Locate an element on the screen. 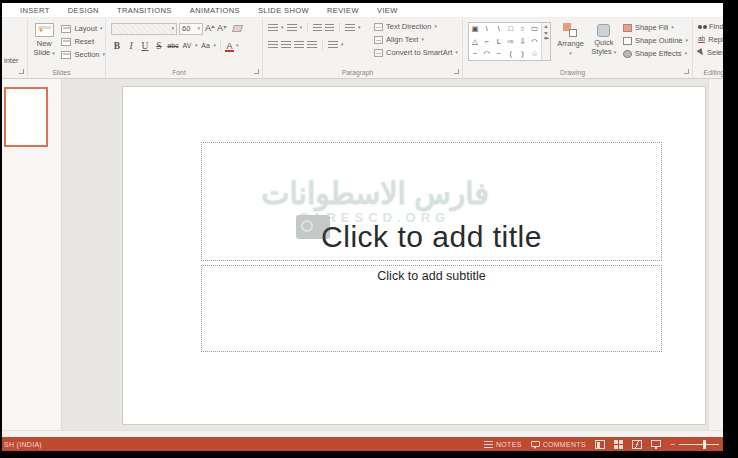  shape-outline-button: Shape Outline ▾ is located at coordinates (656, 40).